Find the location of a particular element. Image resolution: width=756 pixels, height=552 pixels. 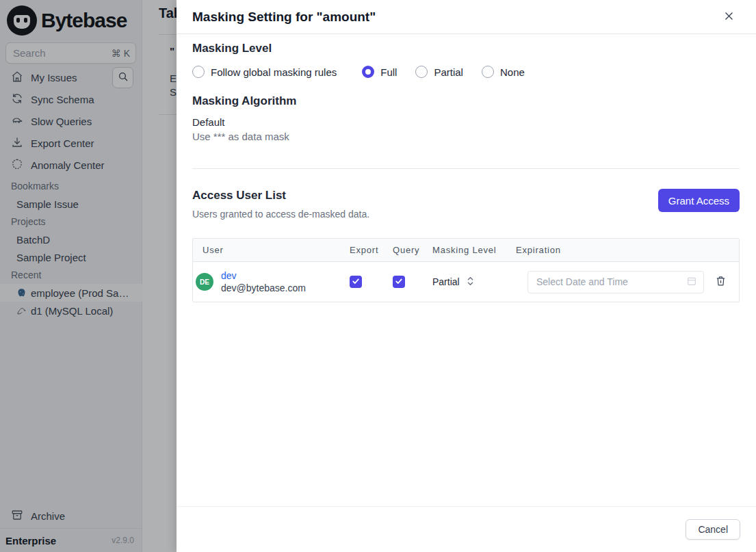

expiration-placeholder: Select Date and Time is located at coordinates (612, 282).